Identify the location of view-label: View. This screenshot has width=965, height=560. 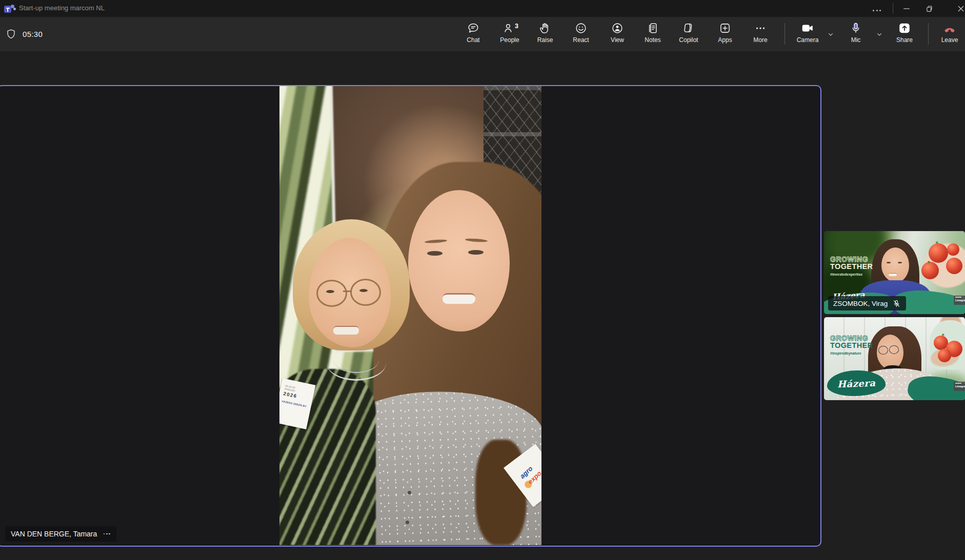
(617, 40).